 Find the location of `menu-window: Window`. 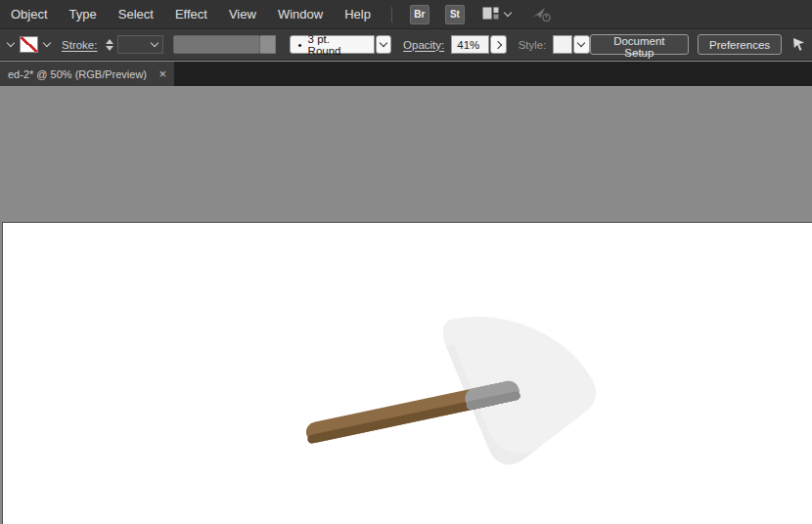

menu-window: Window is located at coordinates (300, 14).